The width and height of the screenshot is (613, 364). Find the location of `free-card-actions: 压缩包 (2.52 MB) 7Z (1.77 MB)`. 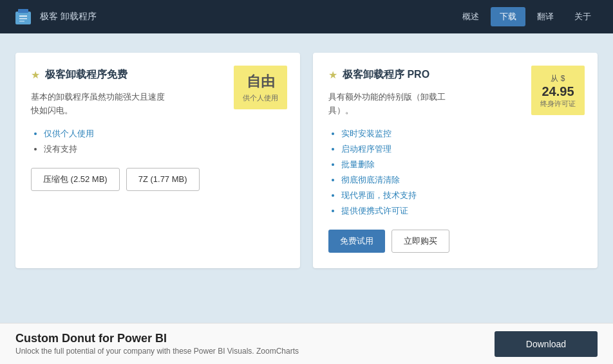

free-card-actions: 压缩包 (2.52 MB) 7Z (1.77 MB) is located at coordinates (158, 179).